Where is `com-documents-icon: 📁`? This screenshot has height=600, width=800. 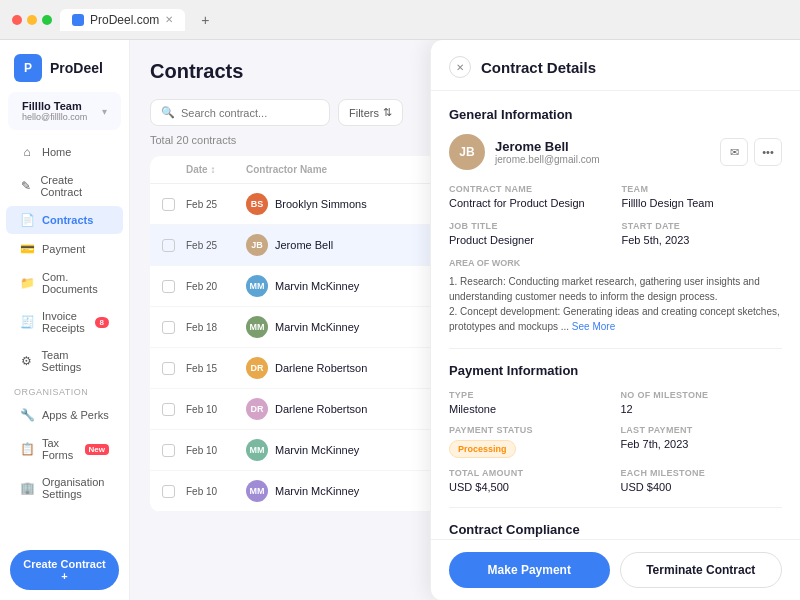
com-documents-icon: 📁 is located at coordinates (27, 283).